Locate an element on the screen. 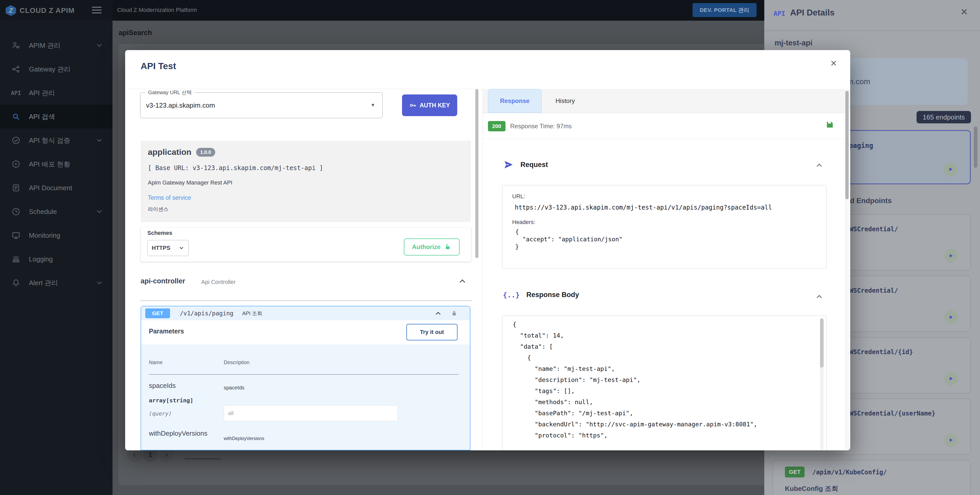 This screenshot has height=495, width=980. sidebar-item-schedule: Schedule is located at coordinates (56, 212).